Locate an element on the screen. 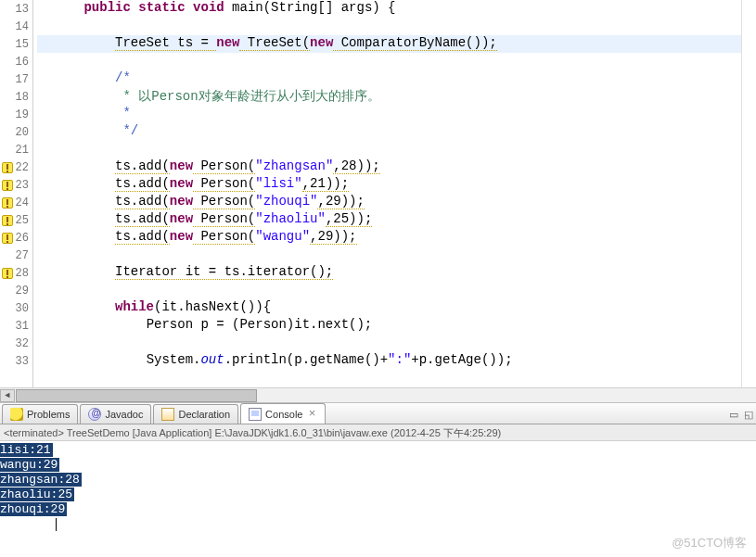 This screenshot has height=557, width=756. tab-declaration: Declaration is located at coordinates (196, 413).